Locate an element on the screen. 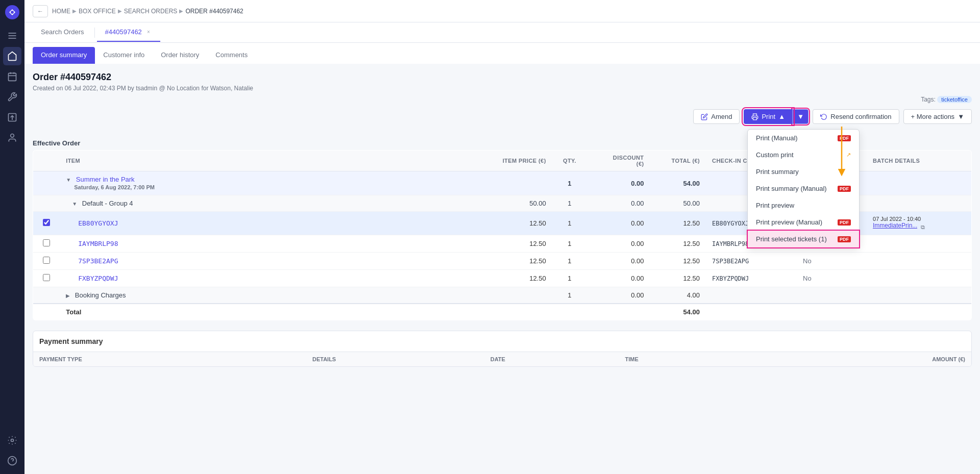 The image size is (980, 474). more-actions-caret: ▼ is located at coordinates (961, 116).